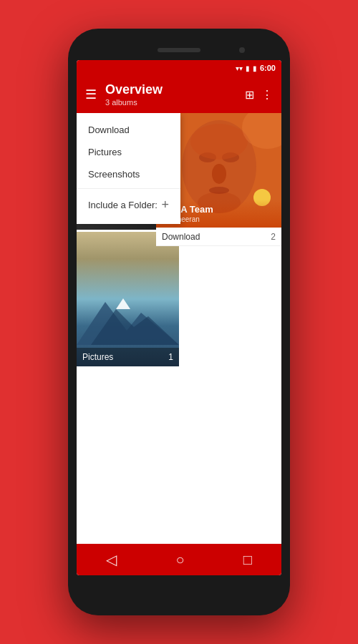  What do you see at coordinates (180, 560) in the screenshot?
I see `home-button: ○` at bounding box center [180, 560].